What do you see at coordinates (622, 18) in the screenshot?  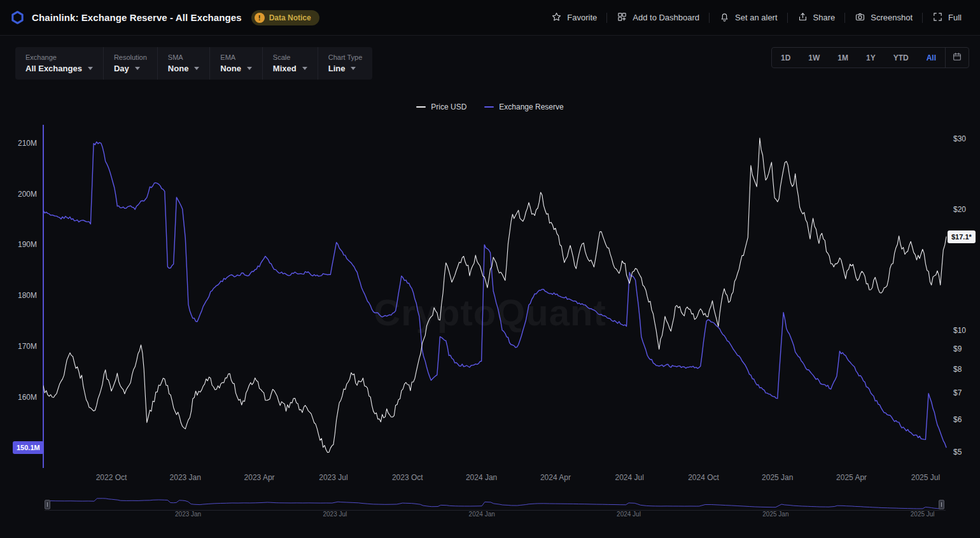 I see `dashboard-add-icon` at bounding box center [622, 18].